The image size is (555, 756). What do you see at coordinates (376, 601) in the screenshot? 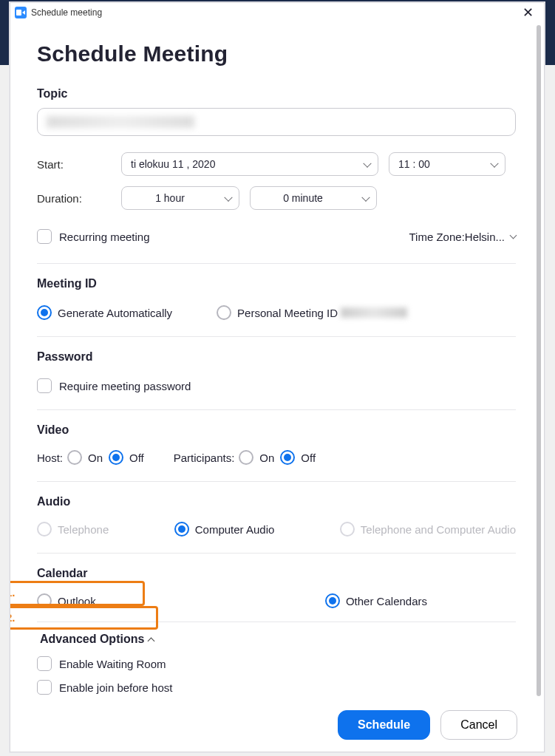
I see `calendar-other-option: Other Calendars` at bounding box center [376, 601].